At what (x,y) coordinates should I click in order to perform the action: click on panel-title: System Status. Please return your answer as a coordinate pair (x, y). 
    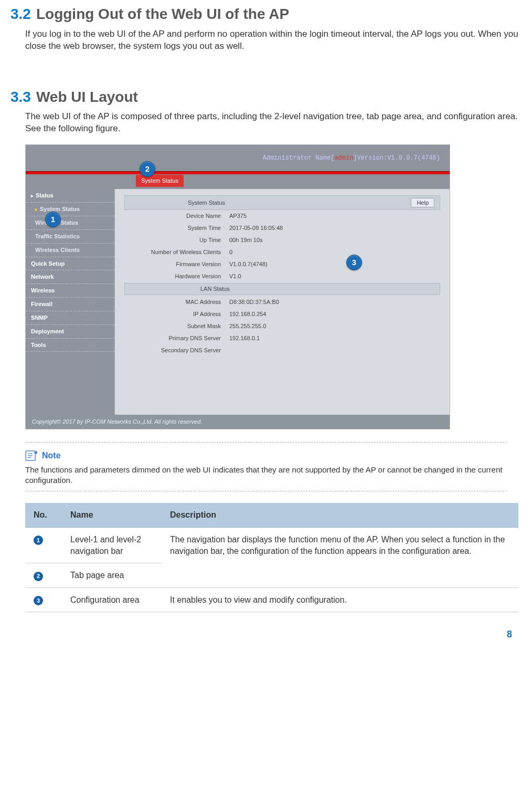
    Looking at the image, I should click on (207, 203).